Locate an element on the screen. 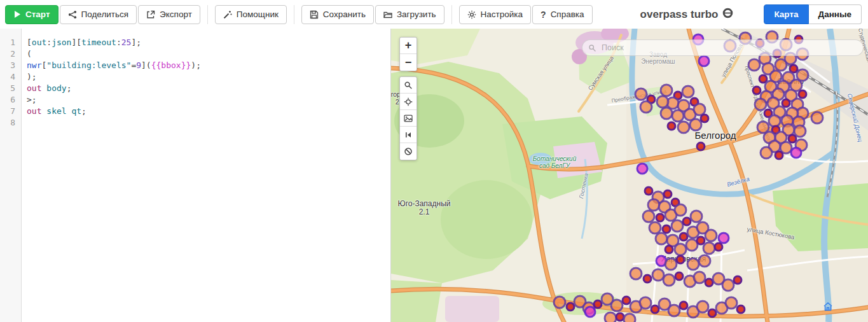 Image resolution: width=868 pixels, height=322 pixels. cancel-button is located at coordinates (408, 151).